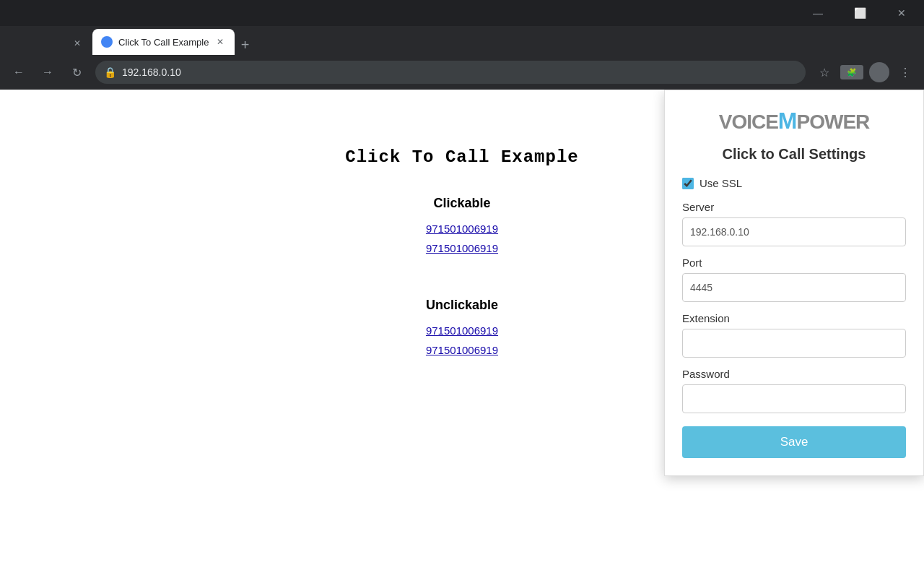 Image resolution: width=924 pixels, height=578 pixels. I want to click on port-input, so click(794, 288).